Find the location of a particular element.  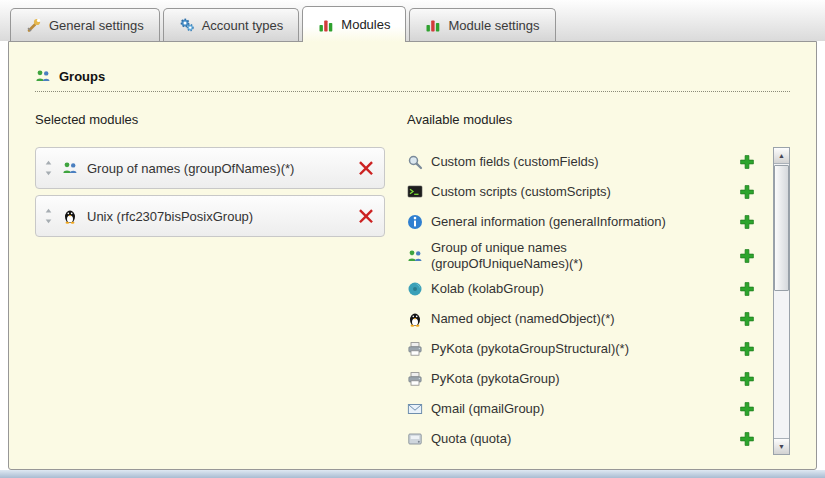

terminal-icon is located at coordinates (415, 192).